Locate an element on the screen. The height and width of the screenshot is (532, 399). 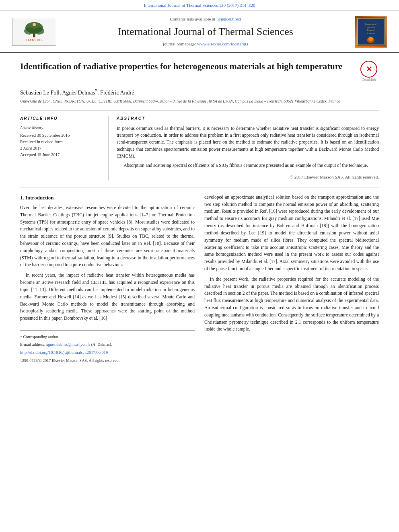
journal-homepage-link: www.elsevier.com/locate/ijts is located at coordinates (223, 44).